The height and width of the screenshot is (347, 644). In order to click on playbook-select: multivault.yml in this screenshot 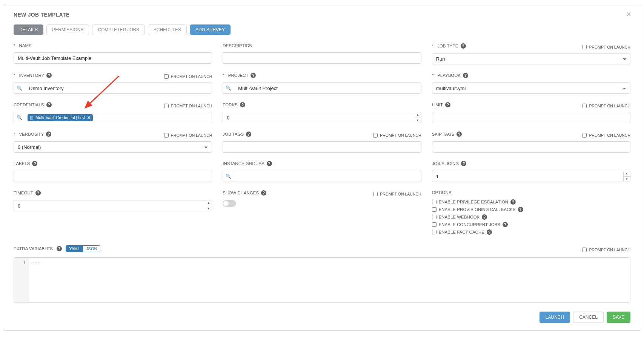, I will do `click(531, 88)`.